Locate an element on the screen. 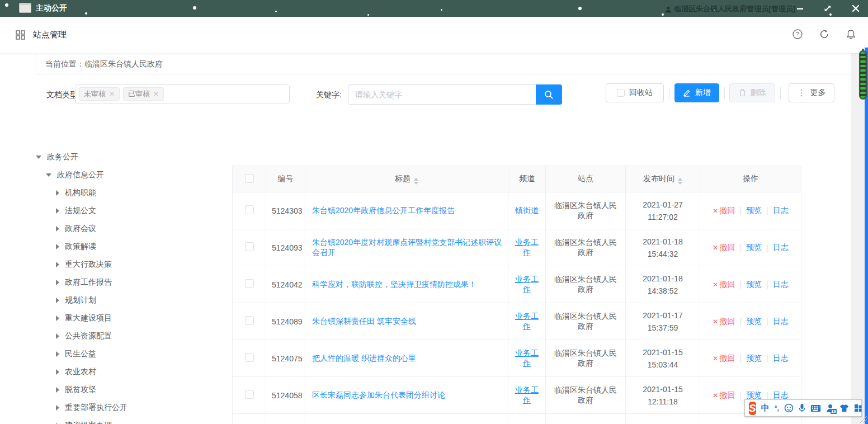 This screenshot has height=424, width=868. column-header: 发布时间 is located at coordinates (663, 179).